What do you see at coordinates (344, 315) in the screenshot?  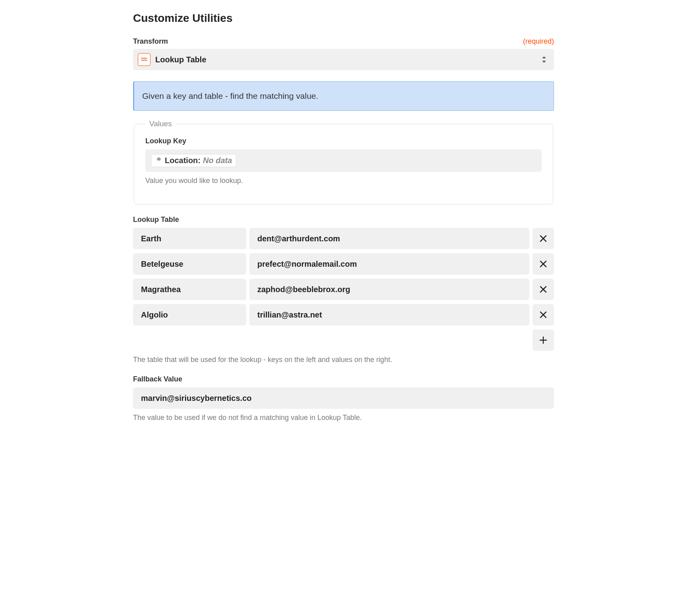 I see `table-row: Algoliotrillian@astra.net` at bounding box center [344, 315].